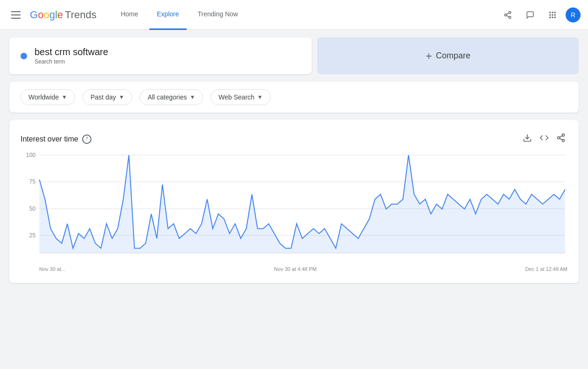 This screenshot has width=588, height=369. What do you see at coordinates (236, 97) in the screenshot?
I see `search-type-filter-label: Web Search` at bounding box center [236, 97].